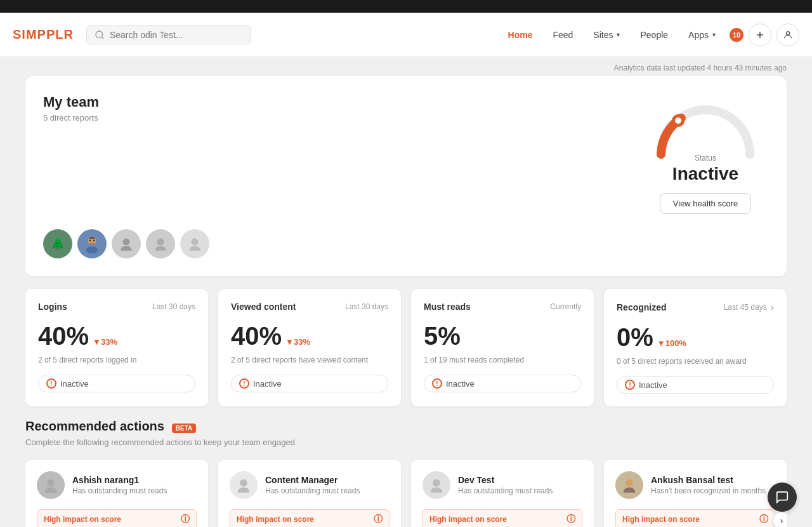 The image size is (812, 527). Describe the element at coordinates (502, 337) in the screenshot. I see `stat-mustreads-value: 5%` at that location.